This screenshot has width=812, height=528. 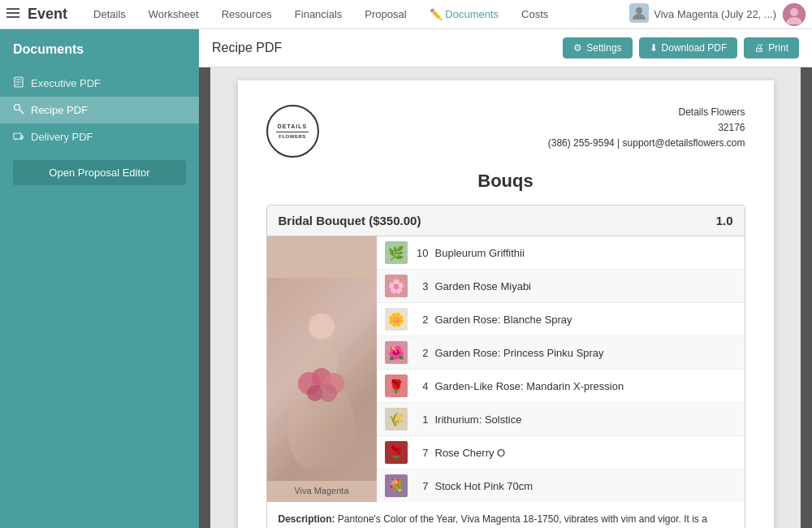 I want to click on company-logo: DETAILS FLOWERS, so click(x=292, y=132).